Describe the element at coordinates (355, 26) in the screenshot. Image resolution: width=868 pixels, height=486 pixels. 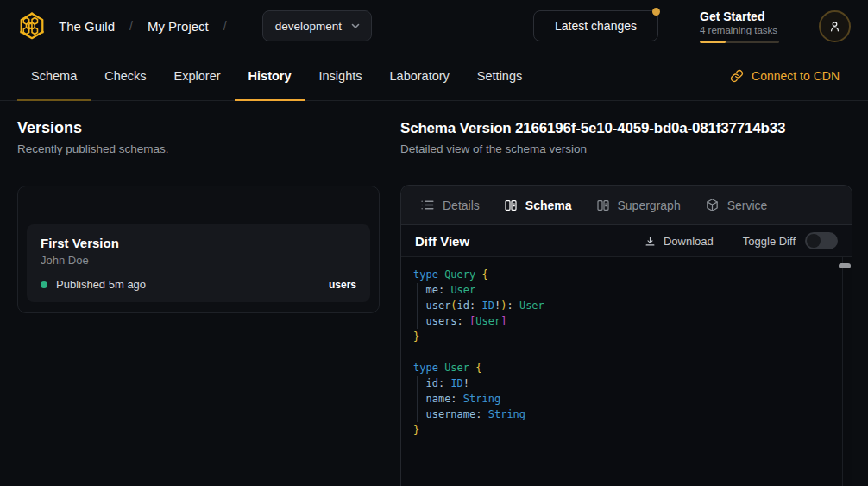
I see `chevron-down-icon` at that location.